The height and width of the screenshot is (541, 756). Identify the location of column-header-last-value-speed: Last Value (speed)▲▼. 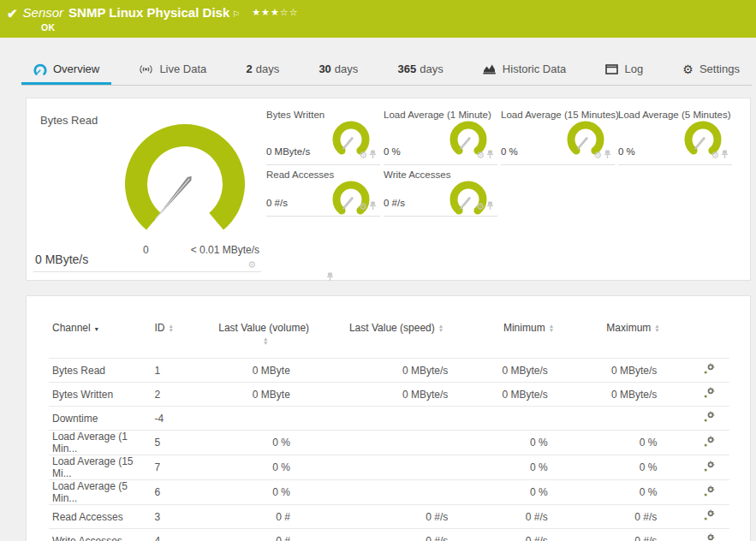
(396, 334).